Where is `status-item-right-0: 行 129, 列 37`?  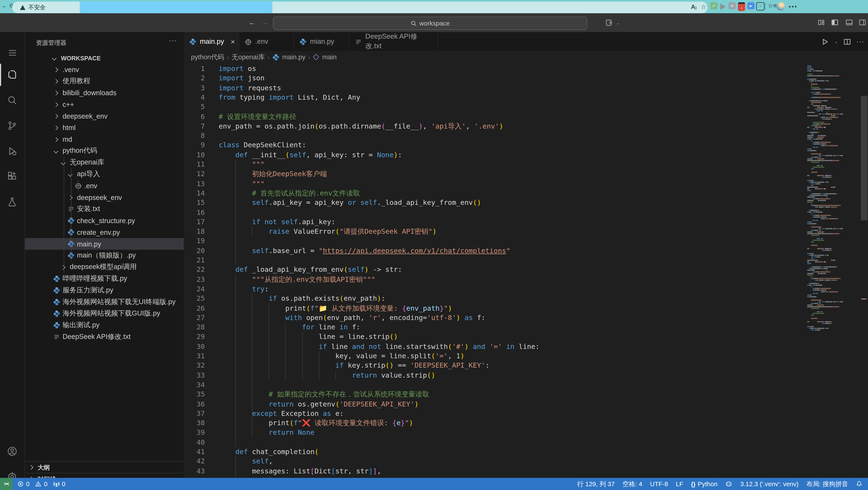
status-item-right-0: 行 129, 列 37 is located at coordinates (596, 484).